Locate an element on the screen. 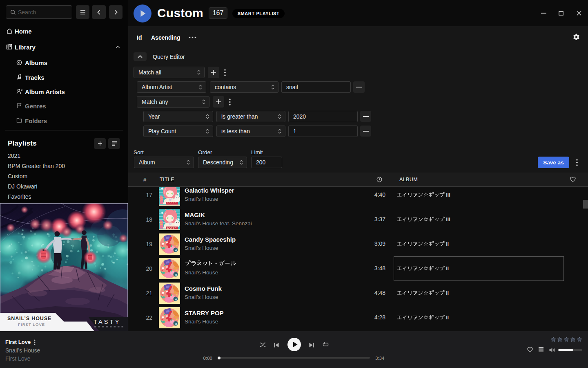 Image resolution: width=588 pixels, height=368 pixels. svg-text: TASTY is located at coordinates (107, 322).